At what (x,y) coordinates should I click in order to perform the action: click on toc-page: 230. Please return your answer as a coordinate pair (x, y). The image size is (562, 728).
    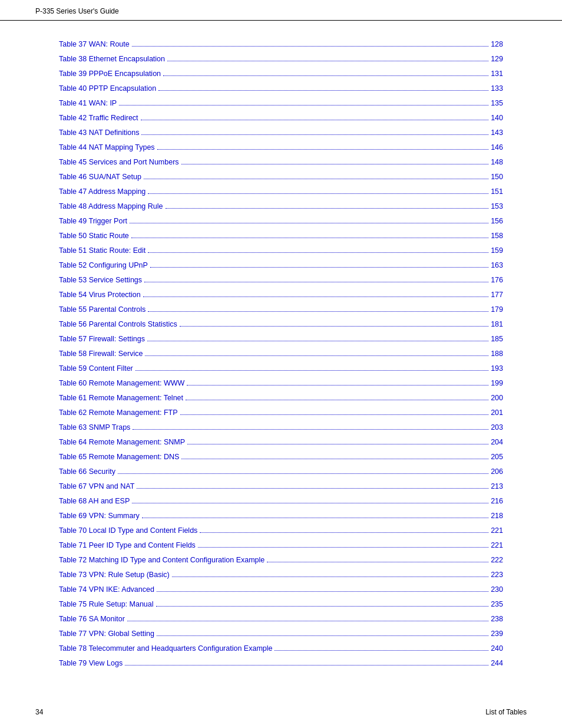
    Looking at the image, I should click on (497, 589).